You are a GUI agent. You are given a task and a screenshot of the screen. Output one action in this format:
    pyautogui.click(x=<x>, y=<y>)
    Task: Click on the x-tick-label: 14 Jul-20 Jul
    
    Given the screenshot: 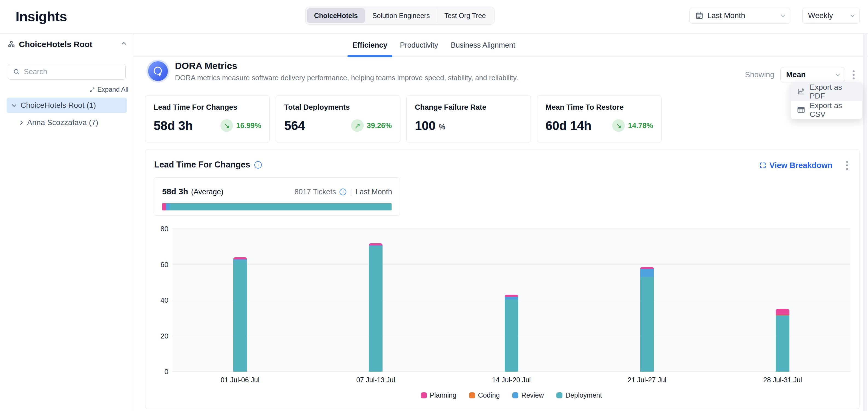 What is the action you would take?
    pyautogui.click(x=512, y=380)
    